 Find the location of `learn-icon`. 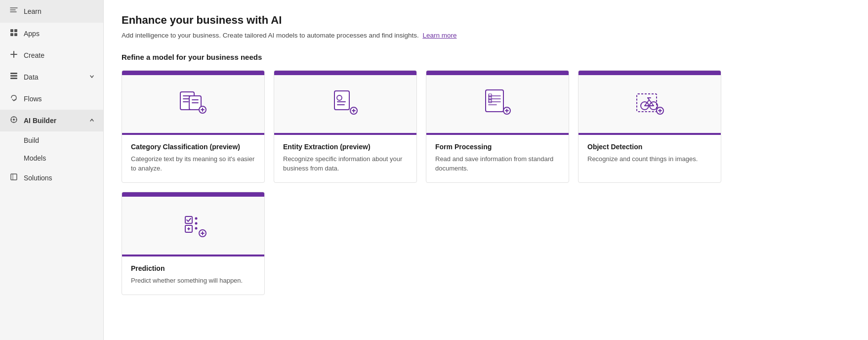

learn-icon is located at coordinates (14, 11).